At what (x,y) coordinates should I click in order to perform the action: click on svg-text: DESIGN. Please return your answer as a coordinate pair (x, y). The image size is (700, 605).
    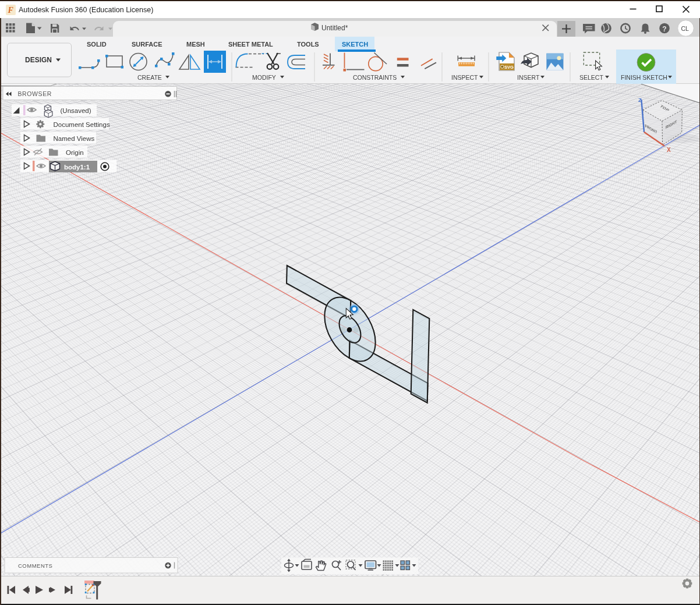
    Looking at the image, I should click on (38, 60).